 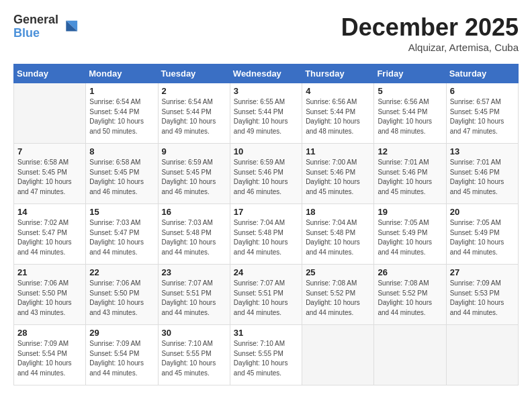 I want to click on day-info: Sunrise: 7:07 AM Sunset: 5:51 PM Dayligh…, so click(x=266, y=298).